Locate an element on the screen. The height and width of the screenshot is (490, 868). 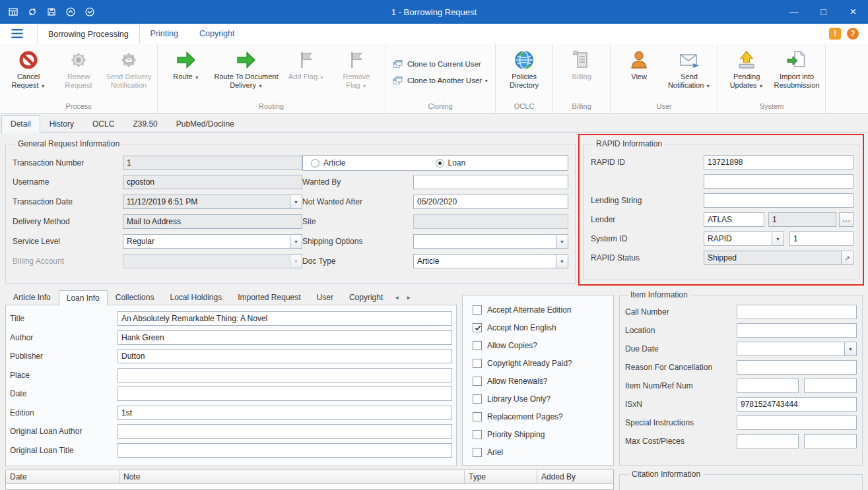
group-title: General Request Information is located at coordinates (69, 144).